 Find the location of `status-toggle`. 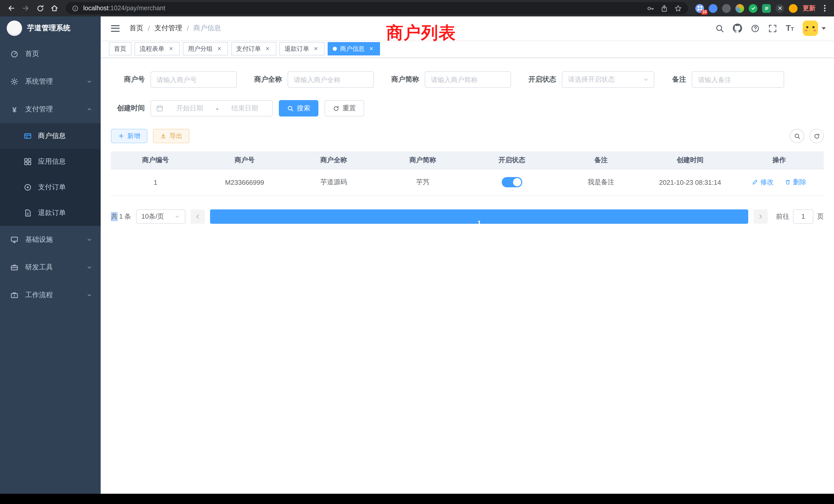

status-toggle is located at coordinates (512, 182).